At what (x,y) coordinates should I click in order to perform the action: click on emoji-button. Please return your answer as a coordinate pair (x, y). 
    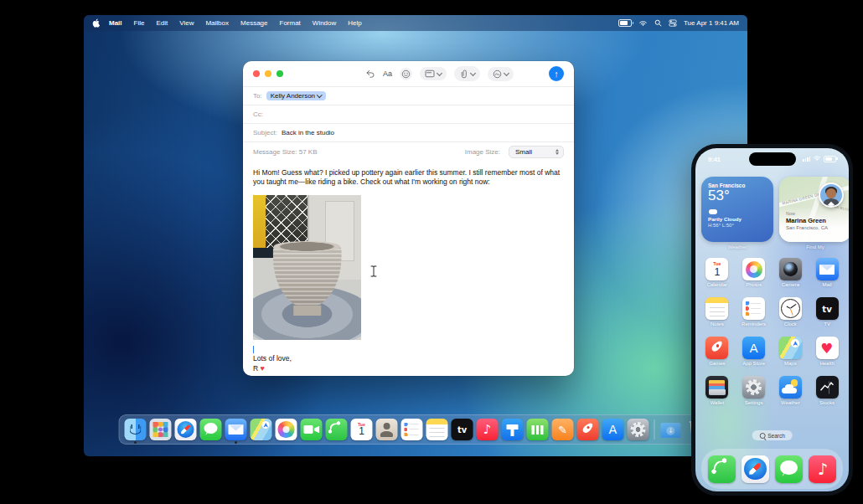
    Looking at the image, I should click on (406, 74).